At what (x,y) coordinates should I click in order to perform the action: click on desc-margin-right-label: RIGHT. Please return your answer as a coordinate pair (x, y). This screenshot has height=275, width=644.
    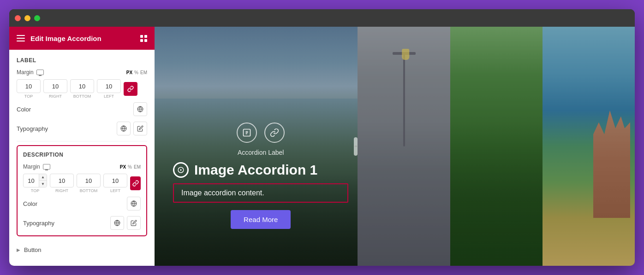
    Looking at the image, I should click on (62, 191).